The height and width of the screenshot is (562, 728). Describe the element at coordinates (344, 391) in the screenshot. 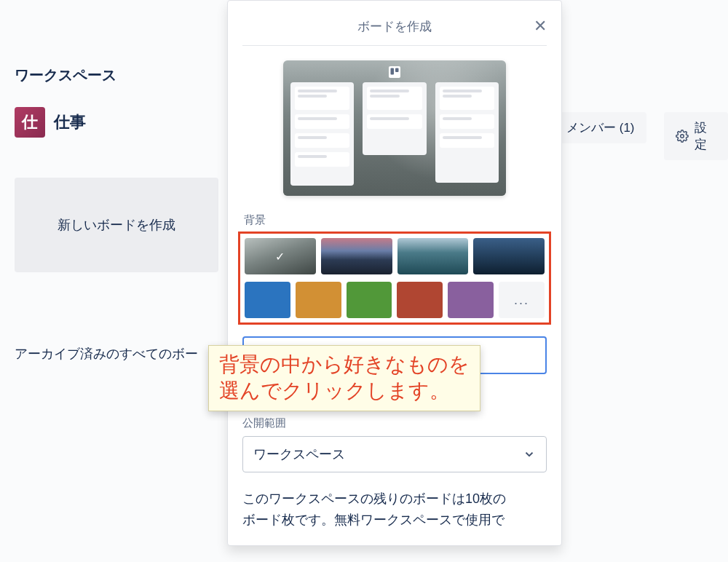

I see `callout-line2: 選んでクリックします。` at that location.